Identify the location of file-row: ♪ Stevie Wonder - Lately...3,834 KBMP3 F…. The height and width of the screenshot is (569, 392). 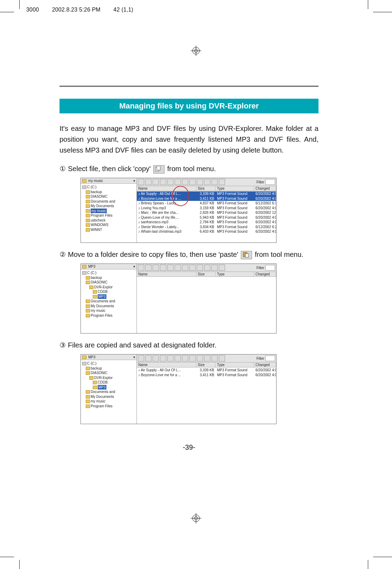
(206, 227).